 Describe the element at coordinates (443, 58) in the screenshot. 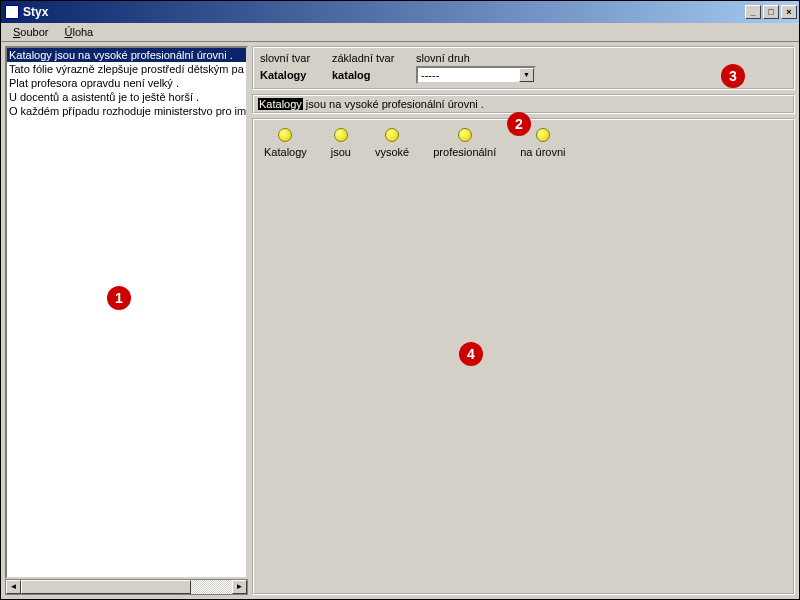

I see `header-slovni-druh: slovní druh` at that location.